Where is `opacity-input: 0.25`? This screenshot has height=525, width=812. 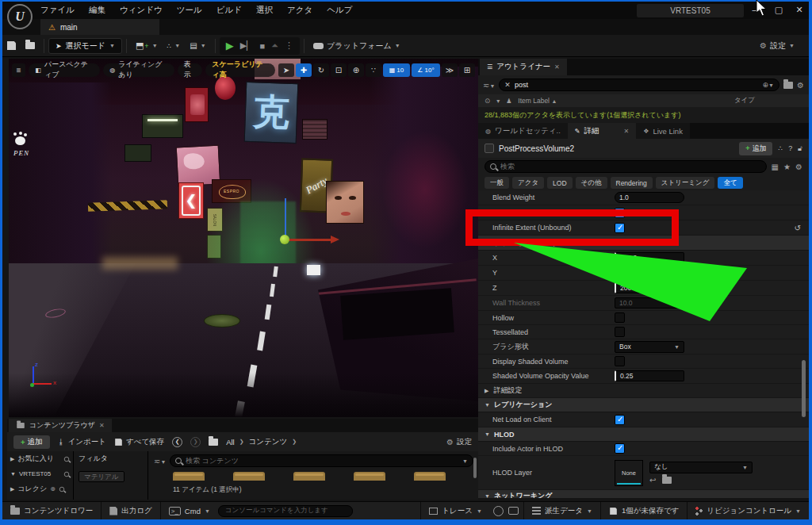 opacity-input: 0.25 is located at coordinates (649, 376).